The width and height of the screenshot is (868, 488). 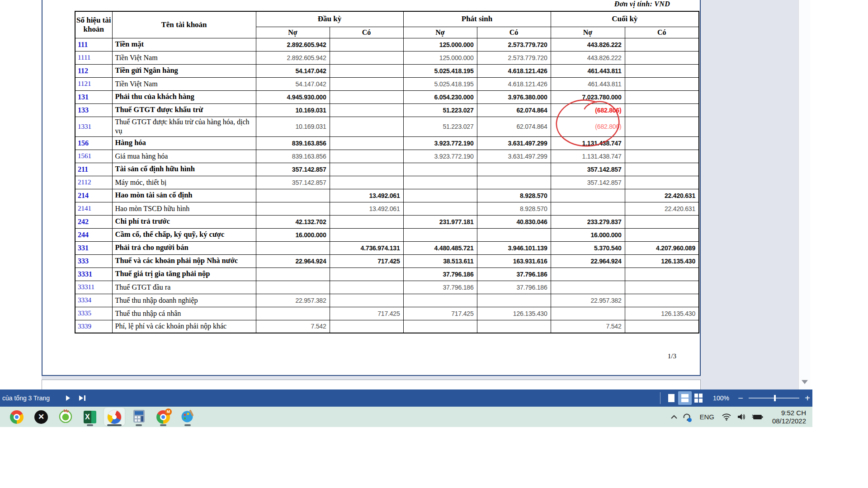 I want to click on taskbar-icons: ✕ X, so click(x=102, y=417).